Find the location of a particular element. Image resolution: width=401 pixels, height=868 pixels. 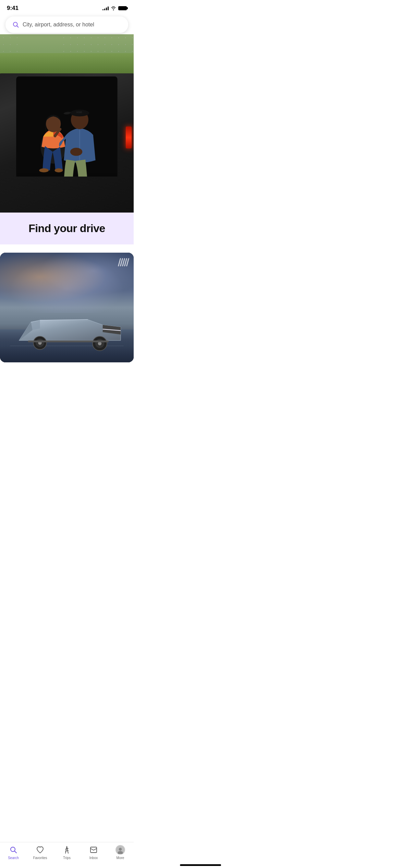

cybertruck-scene is located at coordinates (67, 308).